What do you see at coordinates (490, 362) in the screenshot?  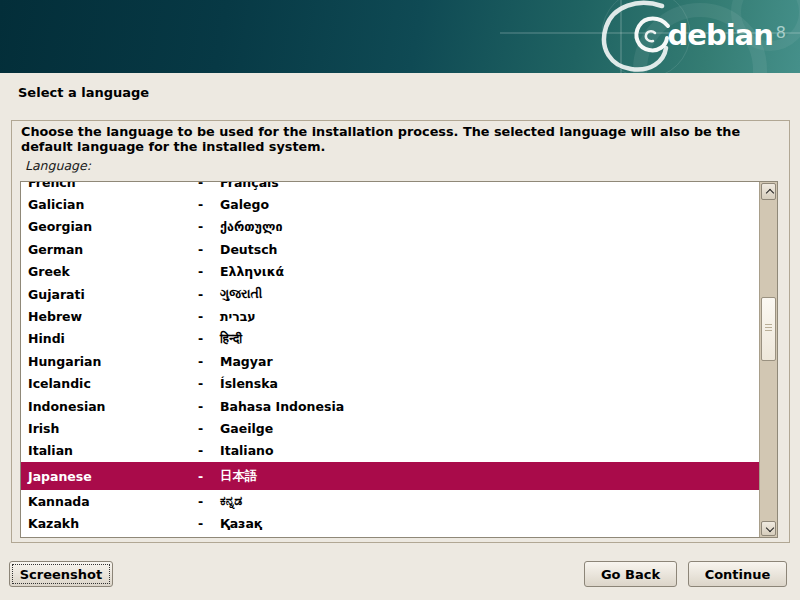 I see `language-native-name: Magyar` at bounding box center [490, 362].